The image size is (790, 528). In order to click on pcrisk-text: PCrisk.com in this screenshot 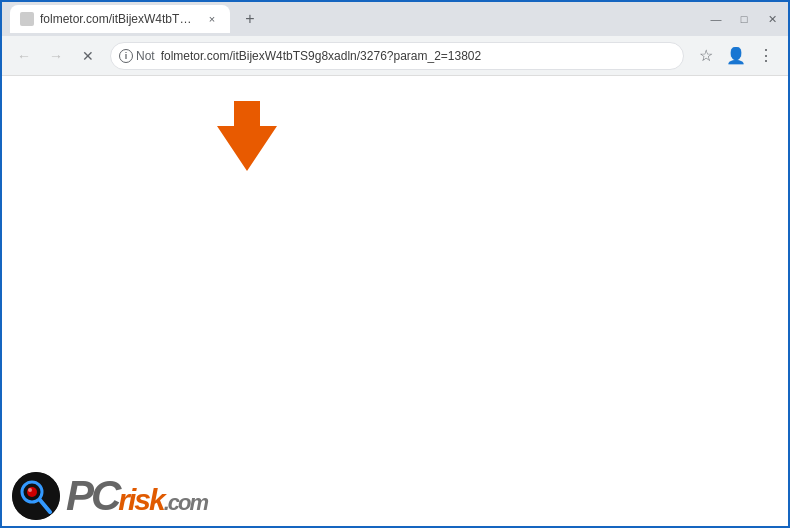, I will do `click(136, 496)`.